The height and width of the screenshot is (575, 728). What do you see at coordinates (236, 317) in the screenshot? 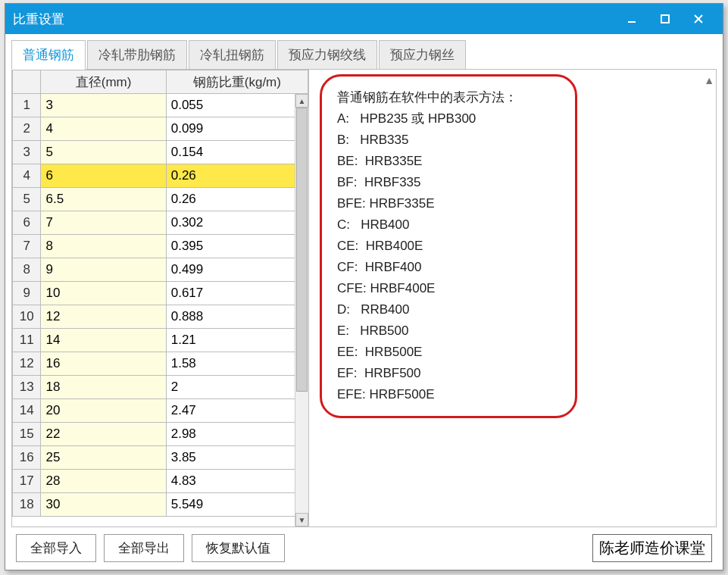
I see `weight-cell: 0.888` at bounding box center [236, 317].